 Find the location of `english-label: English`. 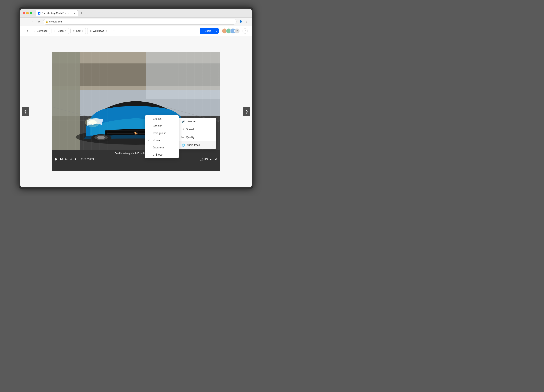

english-label: English is located at coordinates (157, 119).